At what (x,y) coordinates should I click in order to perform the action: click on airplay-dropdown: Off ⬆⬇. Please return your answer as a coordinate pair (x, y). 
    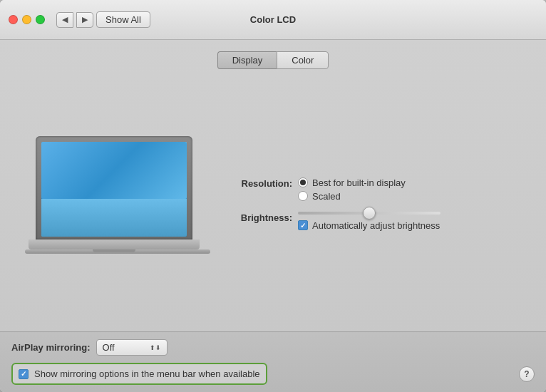
    Looking at the image, I should click on (132, 348).